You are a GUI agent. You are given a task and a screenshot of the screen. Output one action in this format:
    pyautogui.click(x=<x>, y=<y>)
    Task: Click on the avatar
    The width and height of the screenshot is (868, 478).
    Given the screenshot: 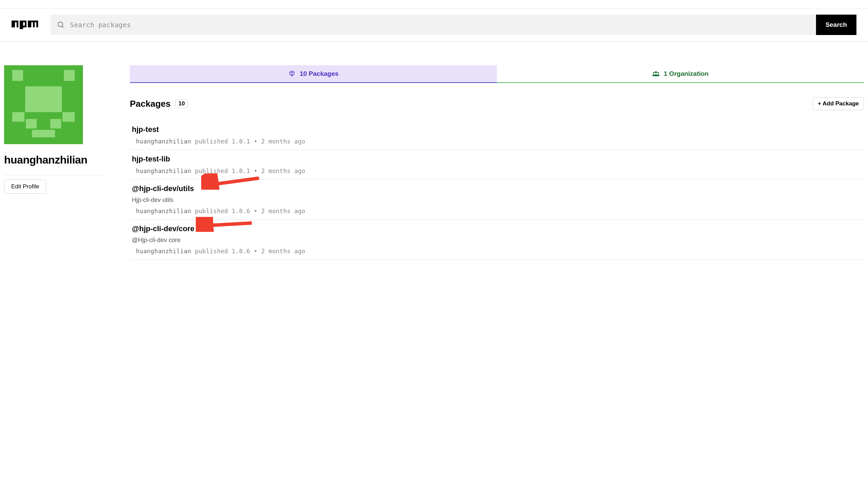 What is the action you would take?
    pyautogui.click(x=44, y=105)
    